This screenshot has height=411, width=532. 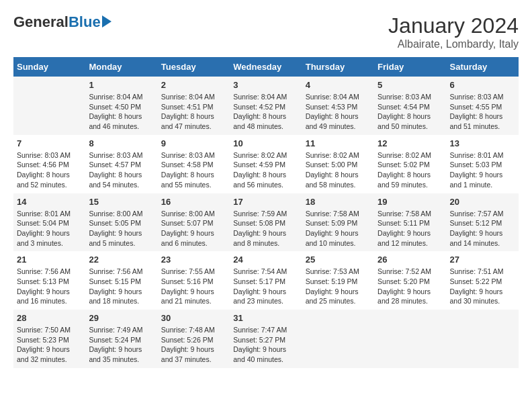 What do you see at coordinates (266, 106) in the screenshot?
I see `calendar-cell: 3Sunrise: 8:04 AMSunset: 4:52 PMDaylight…` at bounding box center [266, 106].